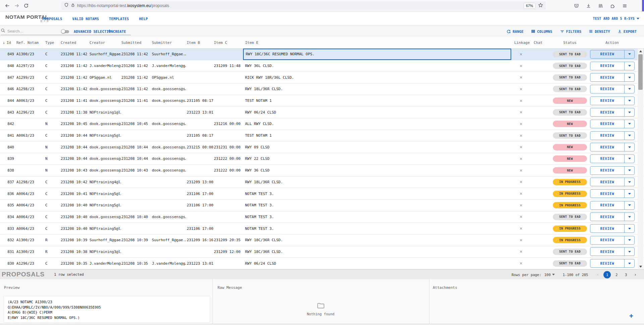 This screenshot has width=644, height=328. What do you see at coordinates (322, 241) in the screenshot?
I see `table-row: 832A1300/23R231208 10:39Suurhoff_R@gae…2…` at bounding box center [322, 241].